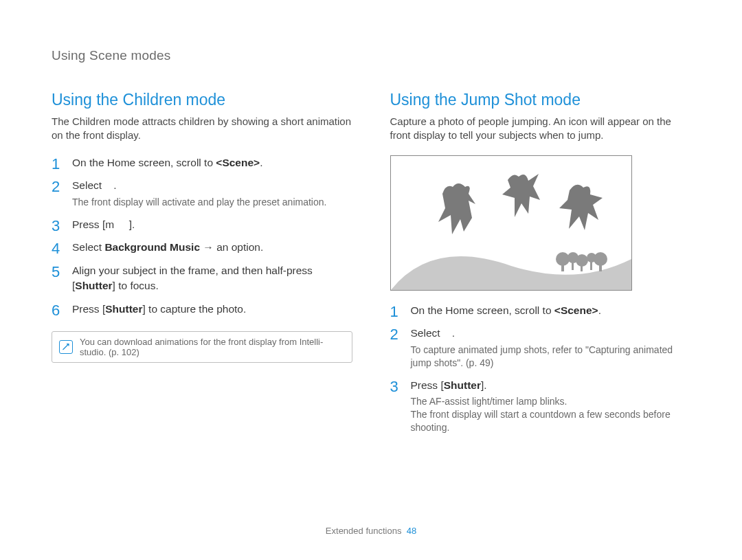 The image size is (742, 560). Describe the element at coordinates (159, 309) in the screenshot. I see `step-text: Press [Shutter] to capture the photo.` at that location.